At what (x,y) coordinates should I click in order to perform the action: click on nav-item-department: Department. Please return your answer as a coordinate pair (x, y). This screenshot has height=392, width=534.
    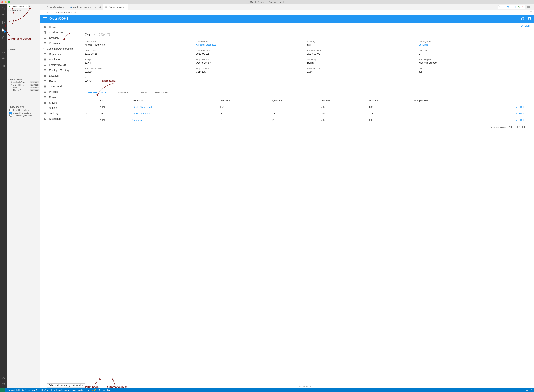
    Looking at the image, I should click on (58, 54).